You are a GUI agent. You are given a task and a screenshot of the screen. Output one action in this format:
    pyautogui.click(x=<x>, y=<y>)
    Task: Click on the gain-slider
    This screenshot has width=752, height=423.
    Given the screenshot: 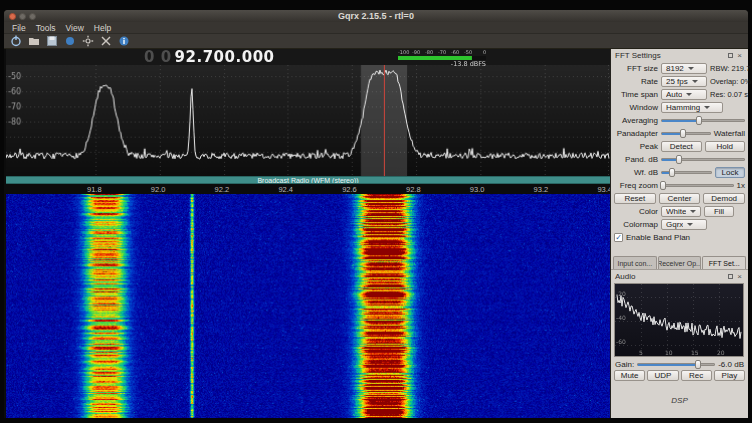 What is the action you would take?
    pyautogui.click(x=676, y=364)
    